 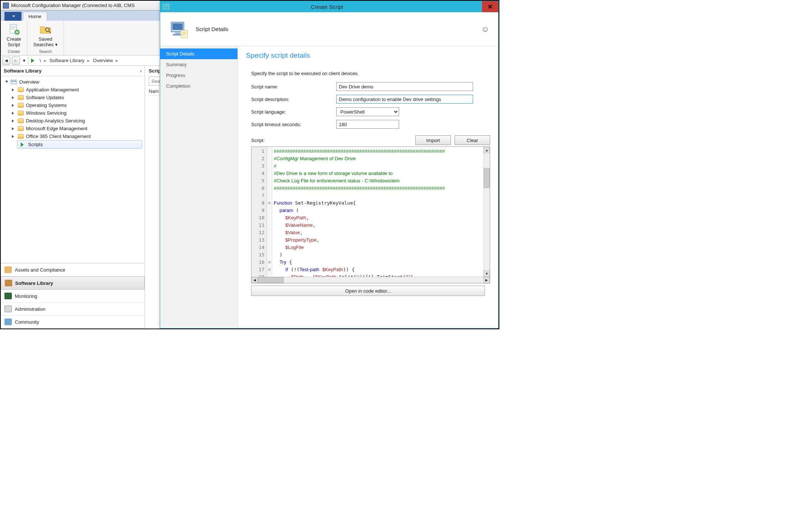 I want to click on tree-operating-systems: Operating Systems, so click(x=72, y=105).